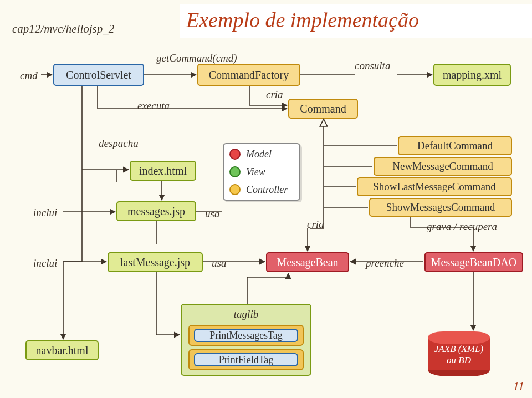 This screenshot has width=532, height=398. What do you see at coordinates (246, 360) in the screenshot?
I see `print-field-tag-box: PrintFieldTag` at bounding box center [246, 360].